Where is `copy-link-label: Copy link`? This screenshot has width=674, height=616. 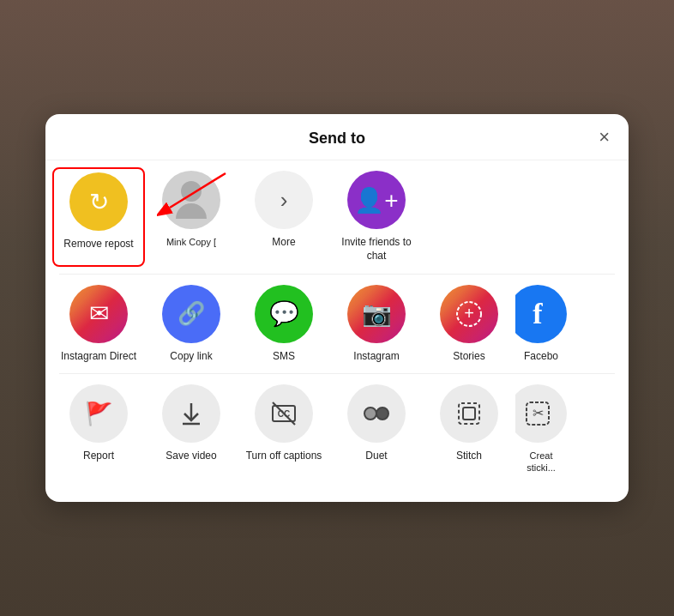 copy-link-label: Copy link is located at coordinates (190, 357).